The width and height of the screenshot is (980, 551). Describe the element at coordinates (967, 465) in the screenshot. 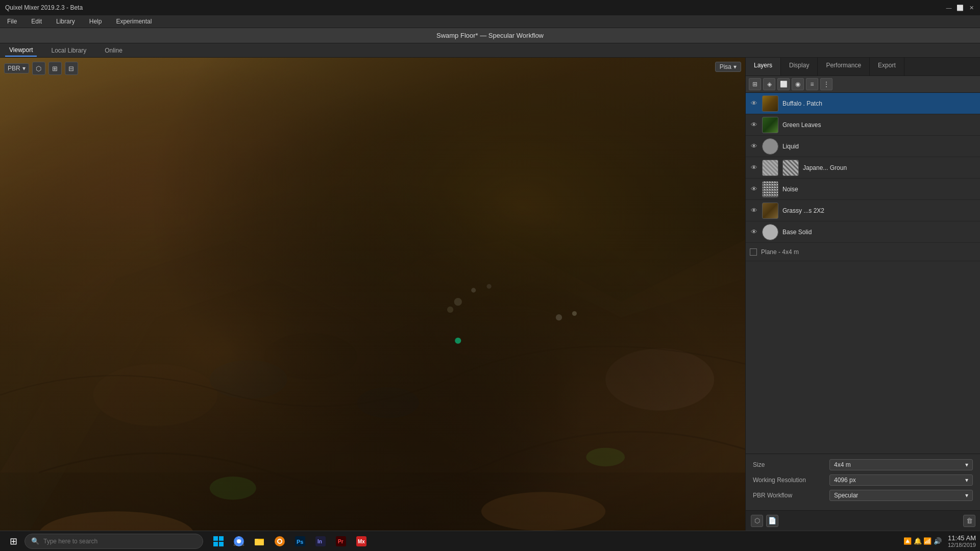

I see `size-chevron: ▾` at that location.